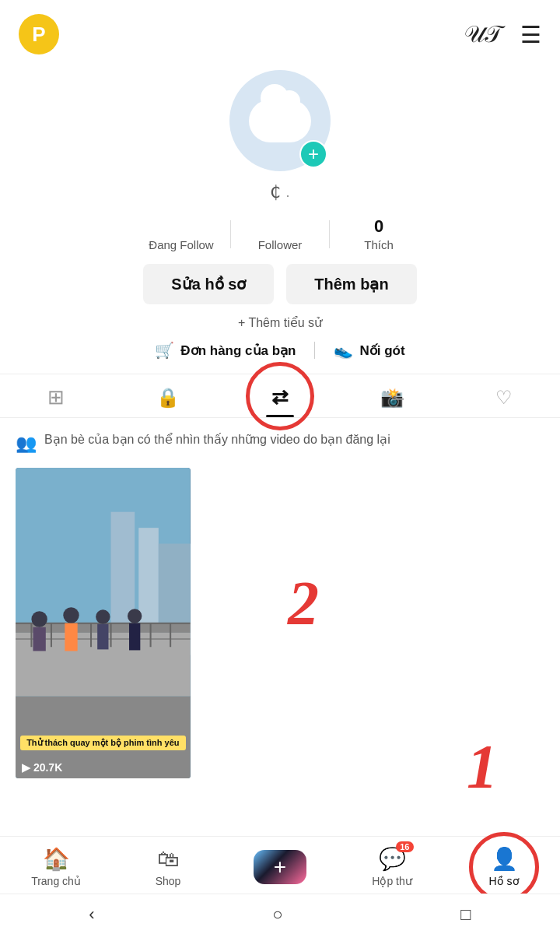  I want to click on inbox-label: Hộp thư, so click(392, 881).